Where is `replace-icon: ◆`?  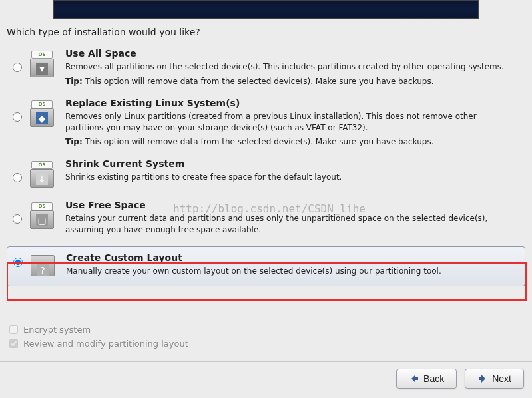 replace-icon: ◆ is located at coordinates (42, 118).